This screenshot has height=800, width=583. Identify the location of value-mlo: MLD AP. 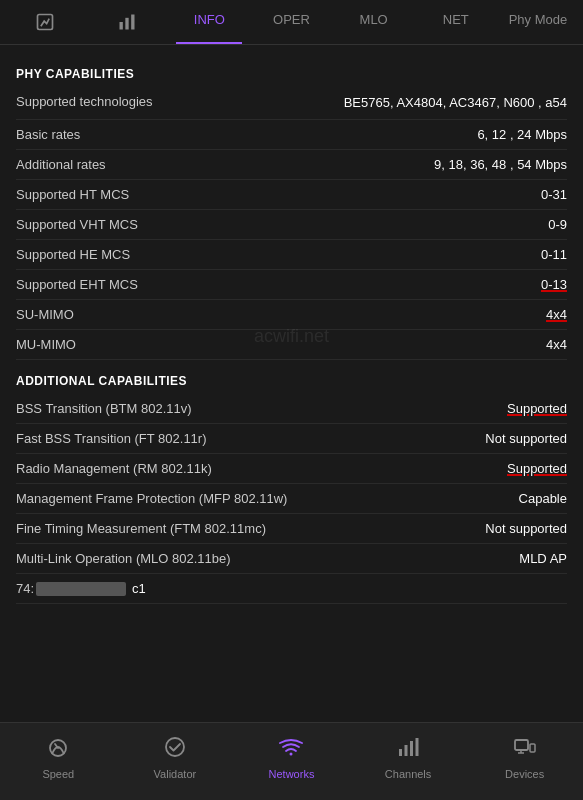
(543, 558).